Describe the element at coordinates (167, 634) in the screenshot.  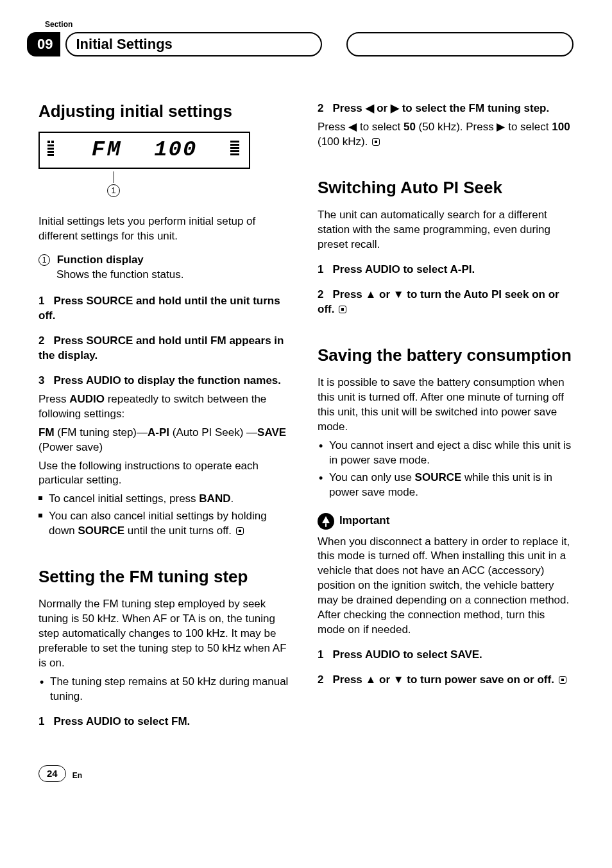
I see `fm-tuning-intro: Normally the FM tuning step employed by …` at that location.